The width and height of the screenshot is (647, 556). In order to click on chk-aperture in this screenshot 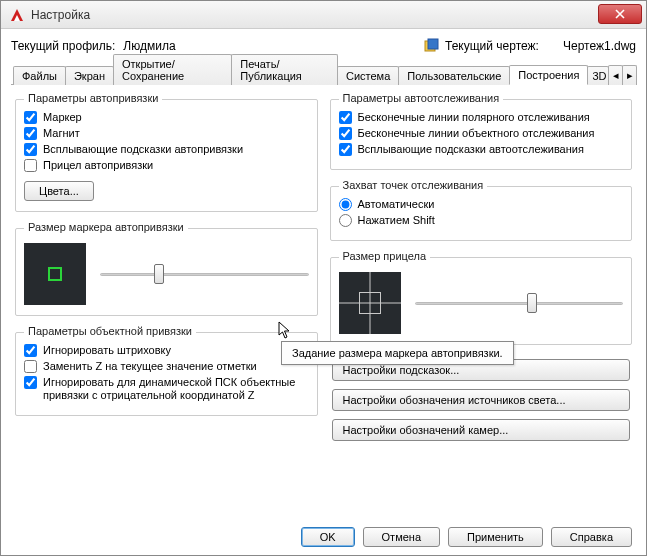, I will do `click(30, 166)`.